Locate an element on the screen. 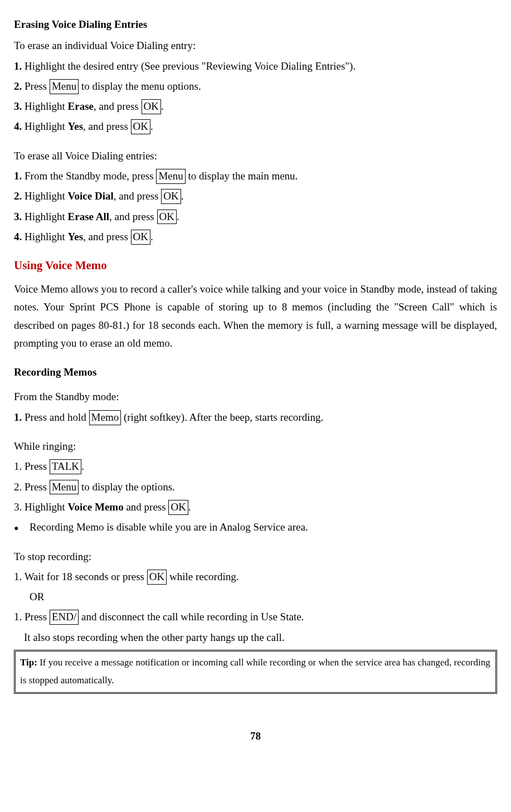 The image size is (511, 812). step-text: 3. Highlight is located at coordinates (41, 507).